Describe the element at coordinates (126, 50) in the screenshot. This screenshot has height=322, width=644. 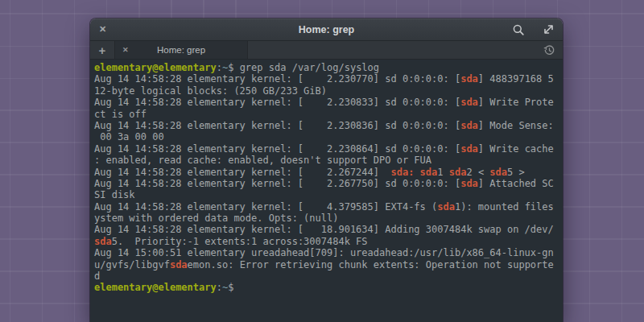
I see `tab-close-icon: ✕` at that location.